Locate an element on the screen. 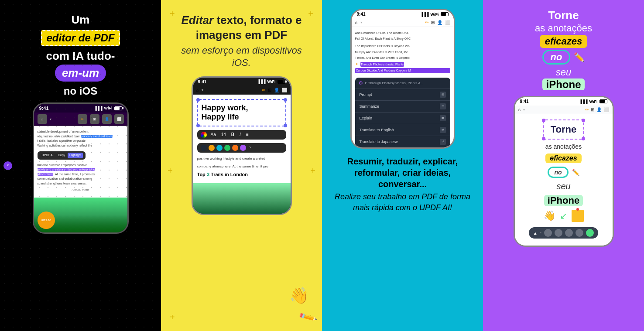 The height and width of the screenshot is (331, 644). ai-menu-translate-ja: Translate to Japanese ⇄ is located at coordinates (403, 142).